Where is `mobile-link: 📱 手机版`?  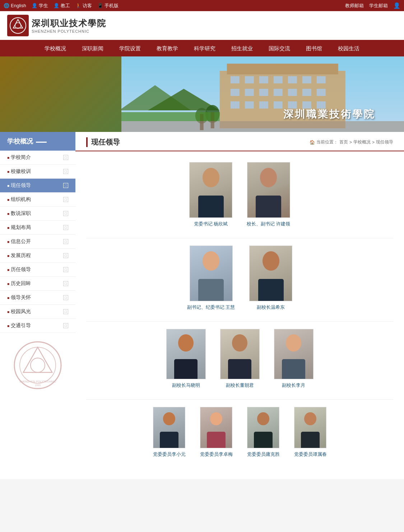 mobile-link: 📱 手机版 is located at coordinates (108, 6).